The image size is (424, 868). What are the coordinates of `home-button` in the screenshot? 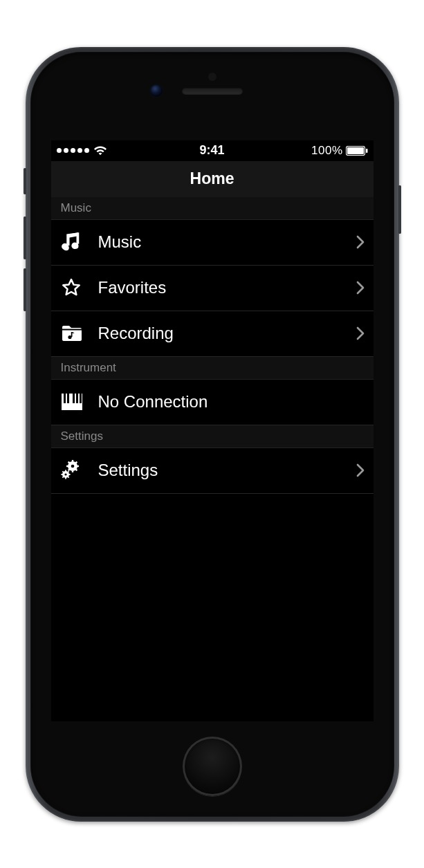 It's located at (212, 766).